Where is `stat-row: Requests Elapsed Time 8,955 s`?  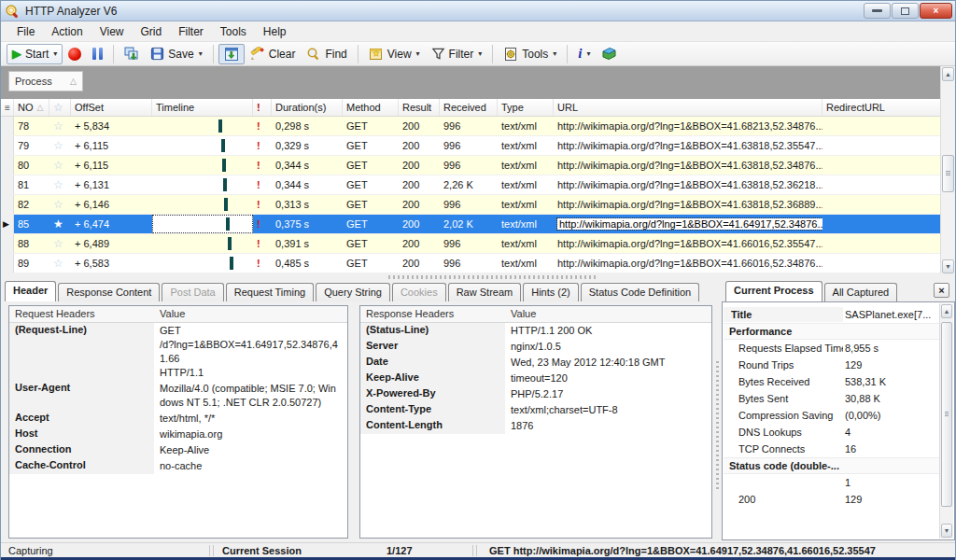 stat-row: Requests Elapsed Time 8,955 s is located at coordinates (831, 348).